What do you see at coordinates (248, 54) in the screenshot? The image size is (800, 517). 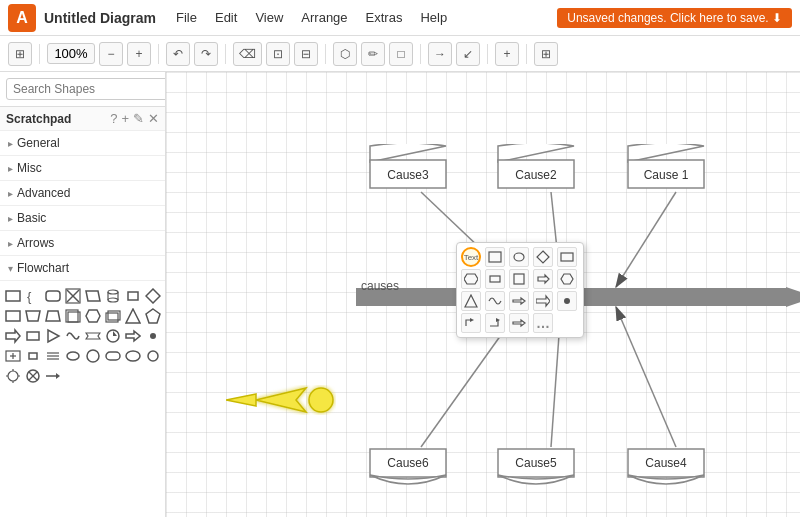 I see `delete-btn: ⌫` at bounding box center [248, 54].